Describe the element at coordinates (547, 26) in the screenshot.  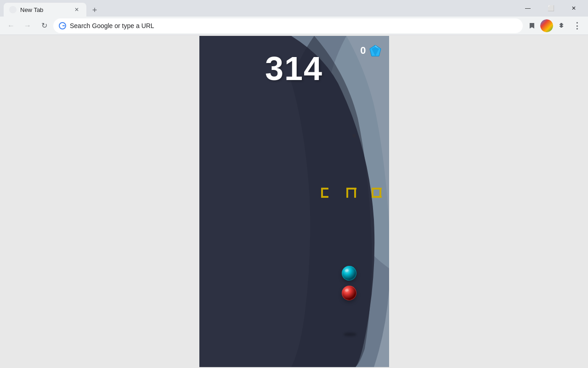
I see `profile-avatar` at that location.